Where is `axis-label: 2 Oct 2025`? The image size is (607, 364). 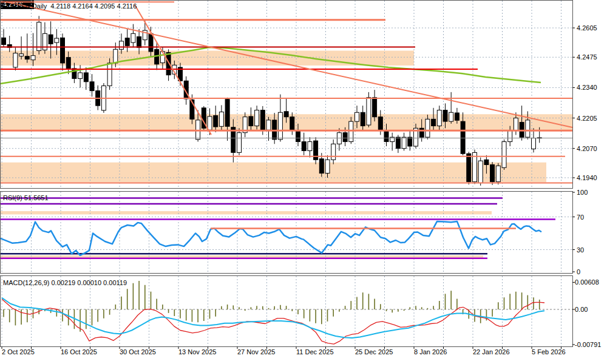
axis-label: 2 Oct 2025 is located at coordinates (18, 352).